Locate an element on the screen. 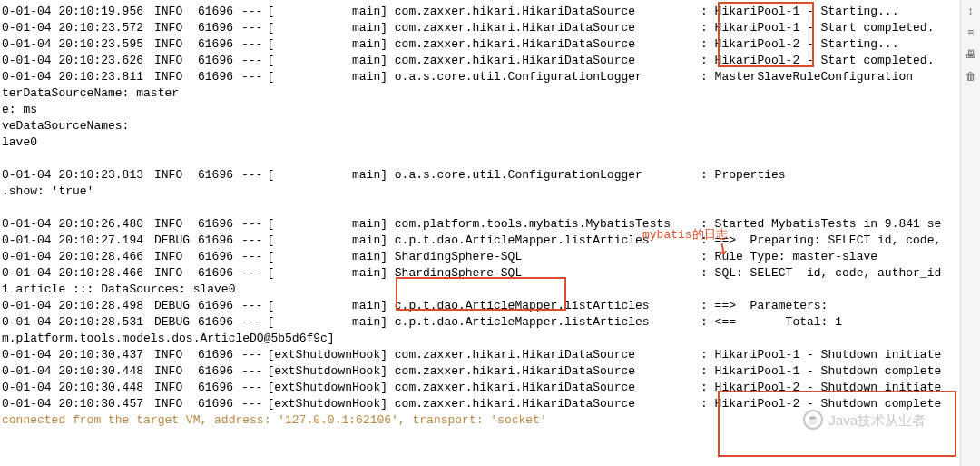 The height and width of the screenshot is (466, 980). message: : HikariPool-2 - Start completed. is located at coordinates (817, 61).